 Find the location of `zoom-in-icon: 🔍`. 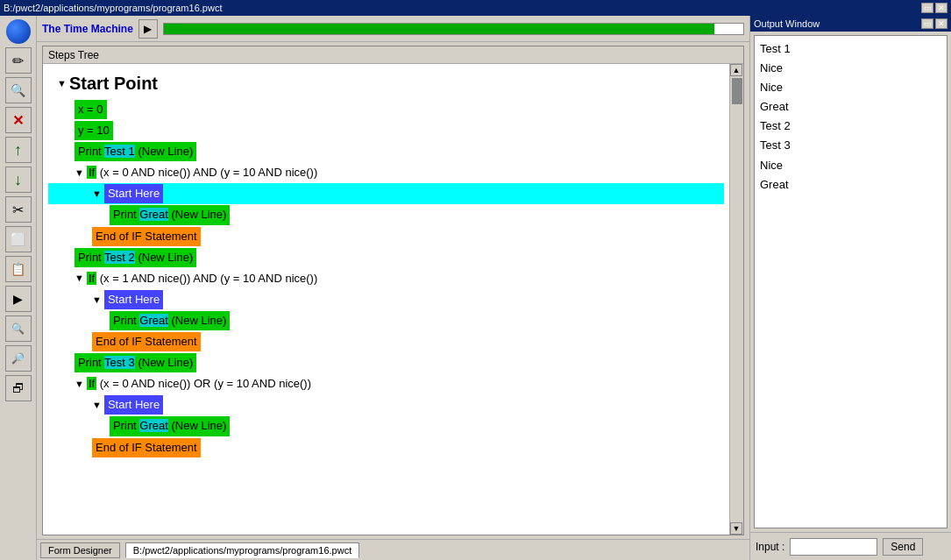

zoom-in-icon: 🔍 is located at coordinates (18, 329).